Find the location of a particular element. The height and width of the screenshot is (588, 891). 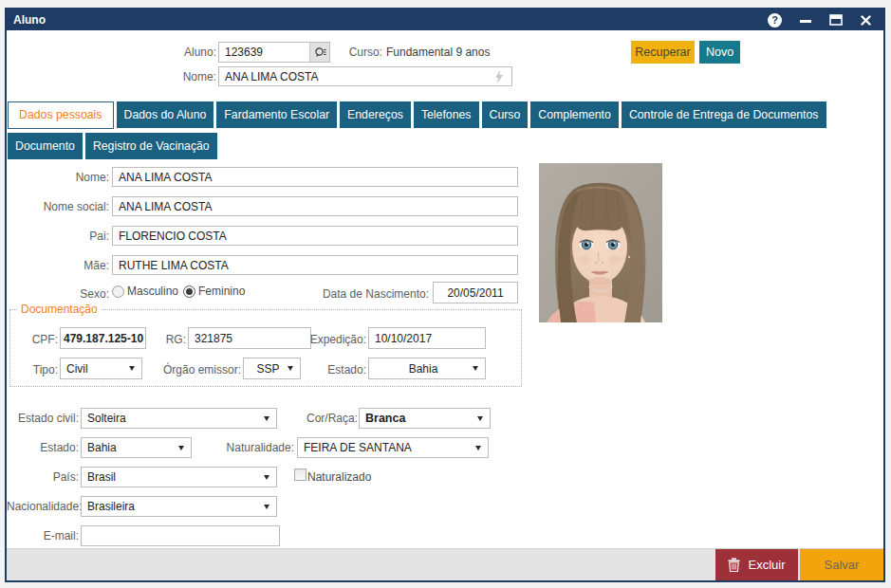

curso-value: Fundamental 9 anos is located at coordinates (438, 52).